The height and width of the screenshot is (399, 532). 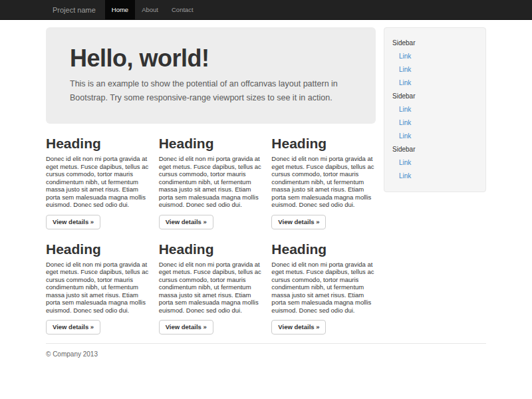 I want to click on nav-link-about: About, so click(x=150, y=10).